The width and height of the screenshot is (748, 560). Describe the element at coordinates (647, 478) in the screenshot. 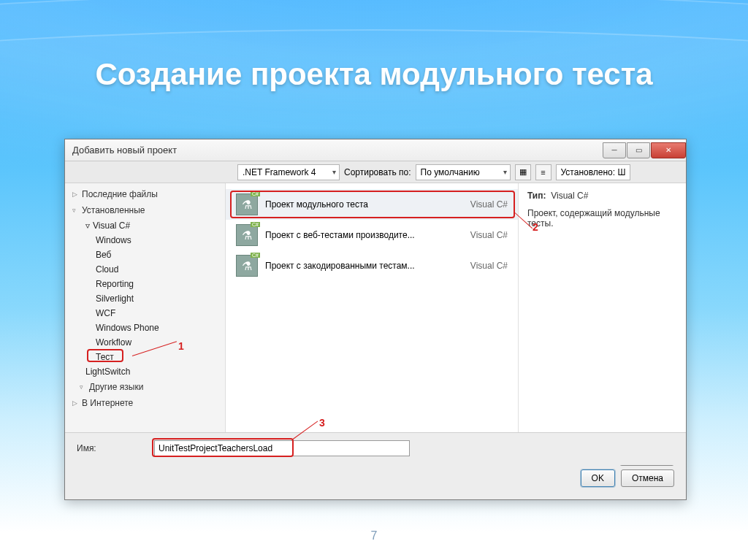

I see `cancel-button: Отмена` at that location.